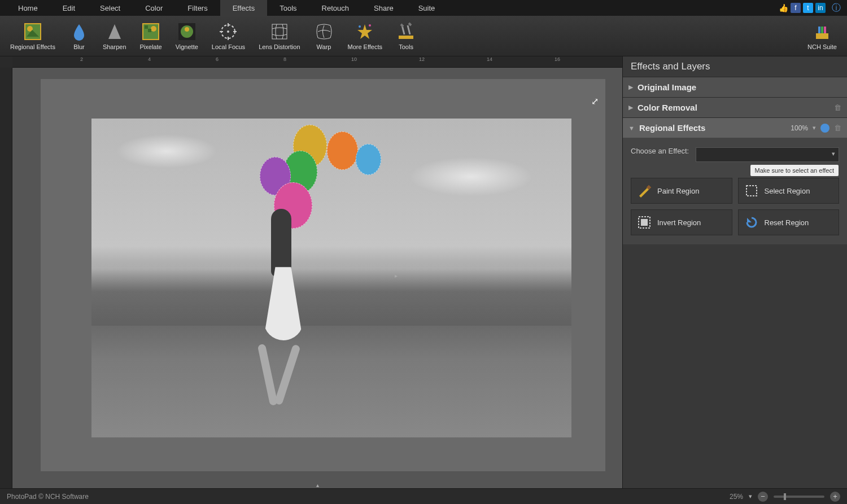  What do you see at coordinates (365, 47) in the screenshot?
I see `tool-label: More Effects` at bounding box center [365, 47].